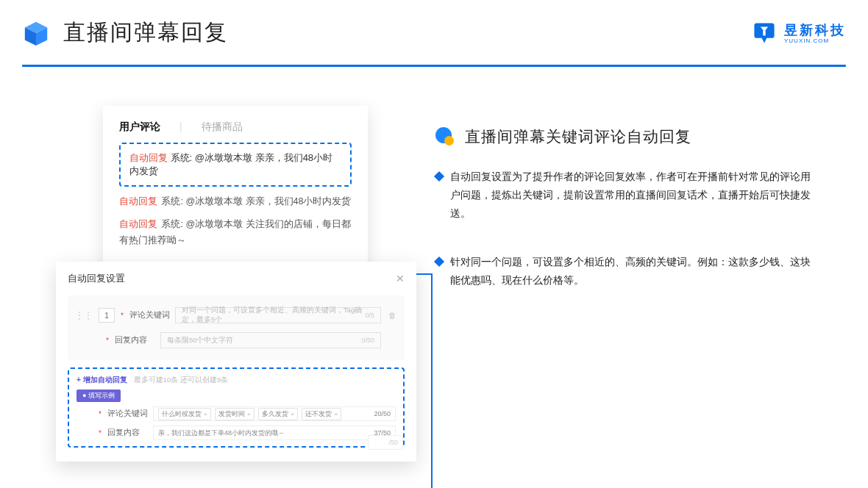 Image resolution: width=868 pixels, height=488 pixels. I want to click on reply-row: * 回复内容 每条限50个中文字符 0/50, so click(236, 340).